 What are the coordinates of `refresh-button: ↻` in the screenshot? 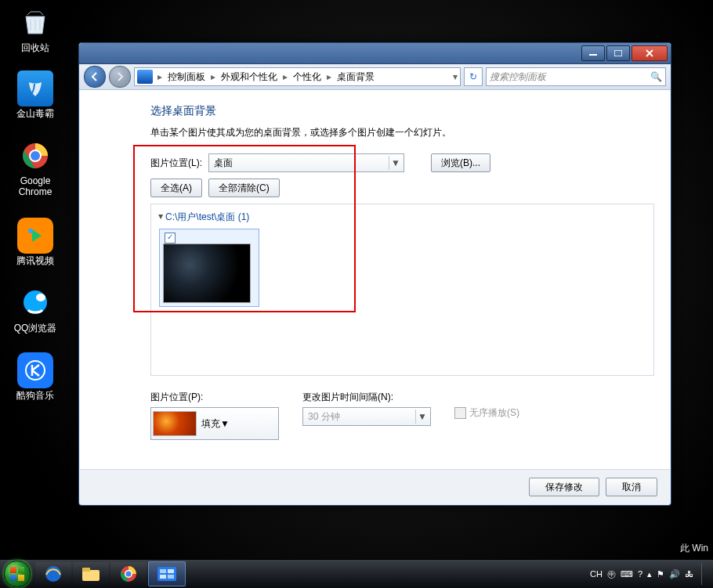 It's located at (473, 77).